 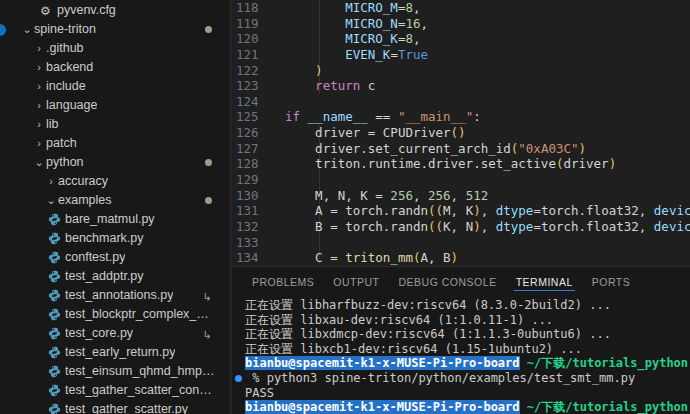 I want to click on tree-item-examples: ⌄examples, so click(x=115, y=200).